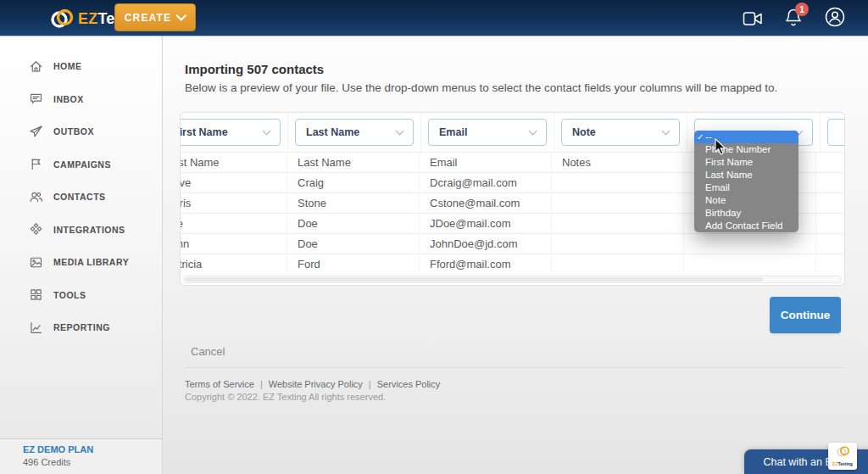 This screenshot has height=474, width=868. Describe the element at coordinates (36, 263) in the screenshot. I see `media-library-icon` at that location.